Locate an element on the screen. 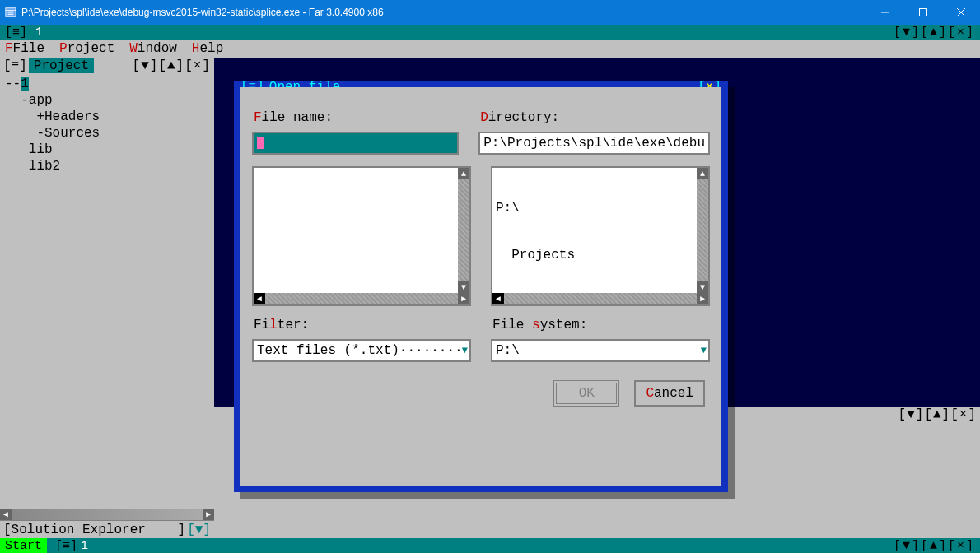  bottom-tab-number: 1 is located at coordinates (84, 546).